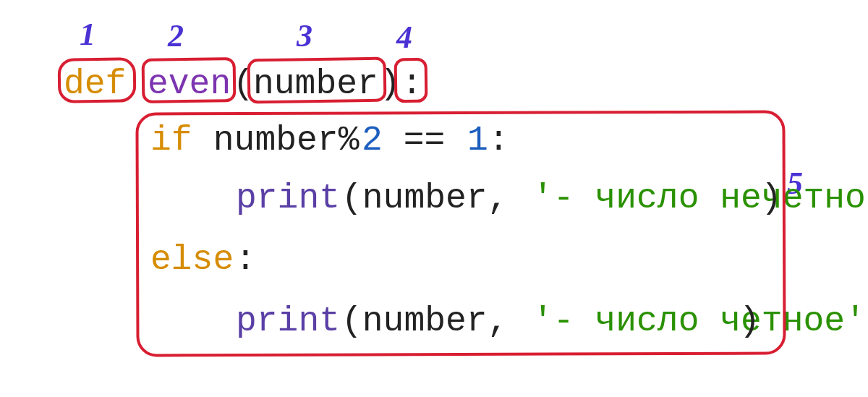  Describe the element at coordinates (97, 80) in the screenshot. I see `ring-def` at that location.